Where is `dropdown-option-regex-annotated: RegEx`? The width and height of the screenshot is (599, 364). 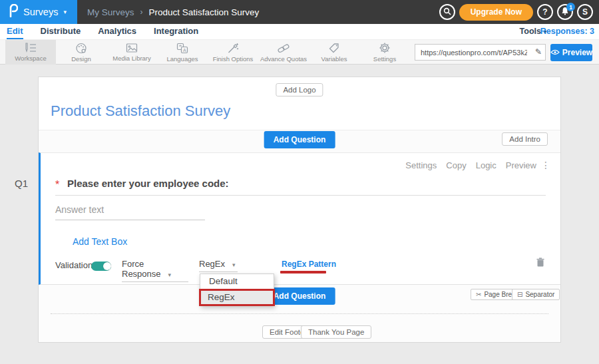
dropdown-option-regex-annotated: RegEx is located at coordinates (237, 297).